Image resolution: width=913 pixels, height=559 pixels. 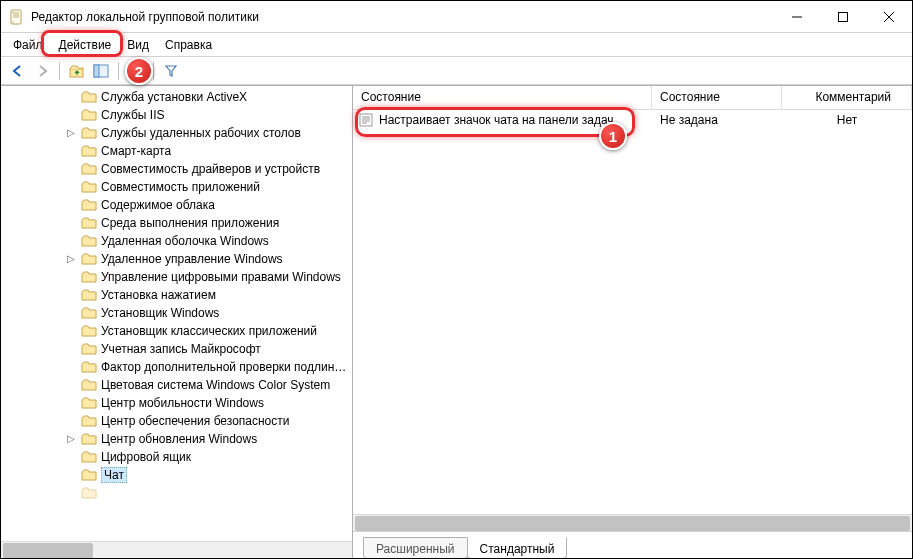 I want to click on show-hide-tree-button, so click(x=101, y=71).